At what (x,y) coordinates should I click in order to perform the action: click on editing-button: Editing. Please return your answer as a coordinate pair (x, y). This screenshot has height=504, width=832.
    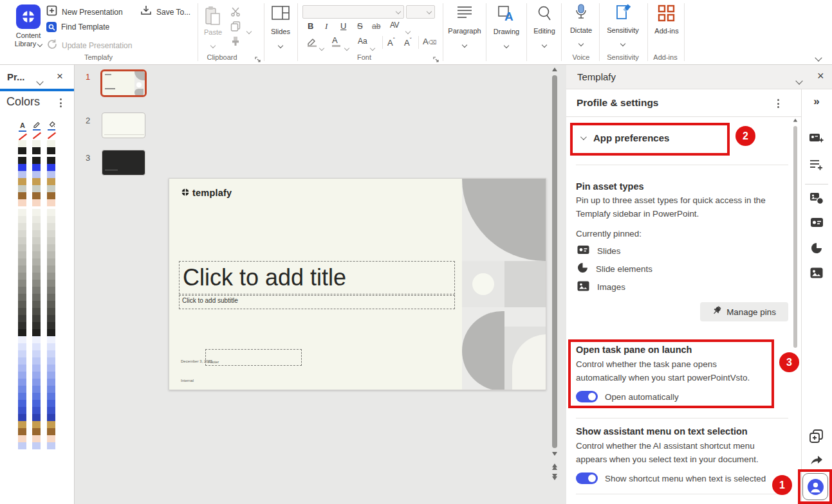
    Looking at the image, I should click on (544, 27).